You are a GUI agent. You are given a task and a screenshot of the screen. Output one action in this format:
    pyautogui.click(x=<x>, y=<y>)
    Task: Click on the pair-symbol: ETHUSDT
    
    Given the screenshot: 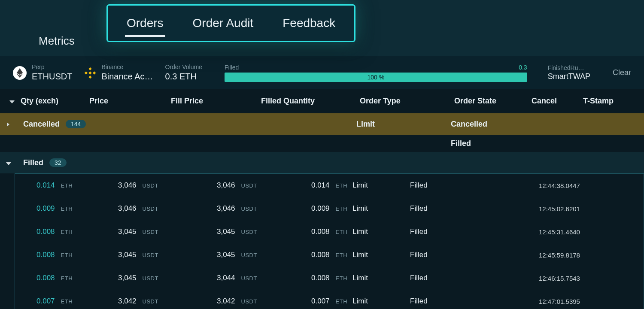 What is the action you would take?
    pyautogui.click(x=52, y=76)
    